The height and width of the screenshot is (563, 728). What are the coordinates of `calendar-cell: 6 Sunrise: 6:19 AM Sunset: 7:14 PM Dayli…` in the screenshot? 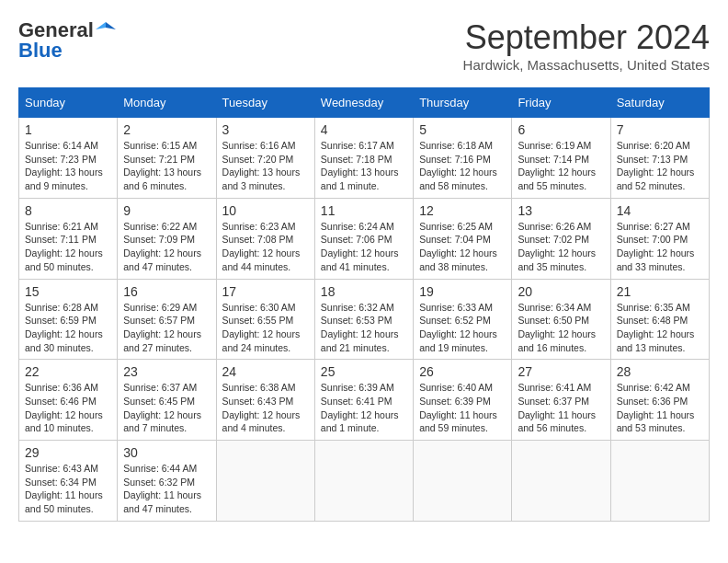 It's located at (561, 158).